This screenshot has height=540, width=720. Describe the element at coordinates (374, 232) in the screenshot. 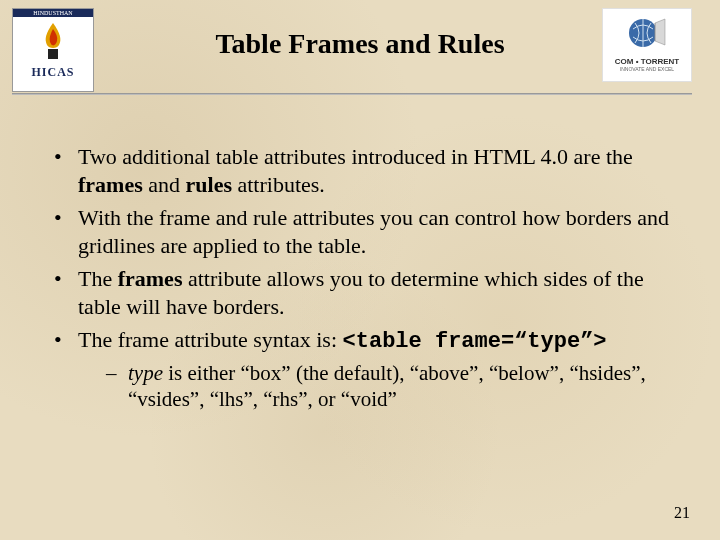

I see `text: With the frame and rule attributes you c…` at that location.